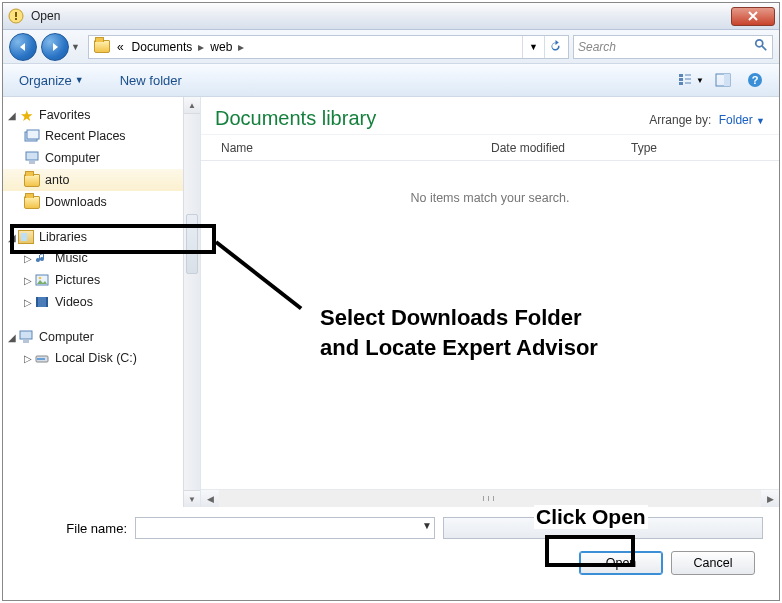 The width and height of the screenshot is (782, 603). Describe the element at coordinates (94, 358) in the screenshot. I see `sidebar-item-local-disk-c: ▷ Local Disk (C:)` at that location.